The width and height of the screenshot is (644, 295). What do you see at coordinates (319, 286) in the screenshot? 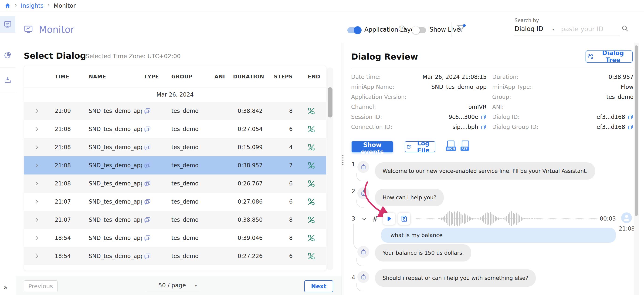
I see `next-button: Next` at bounding box center [319, 286].